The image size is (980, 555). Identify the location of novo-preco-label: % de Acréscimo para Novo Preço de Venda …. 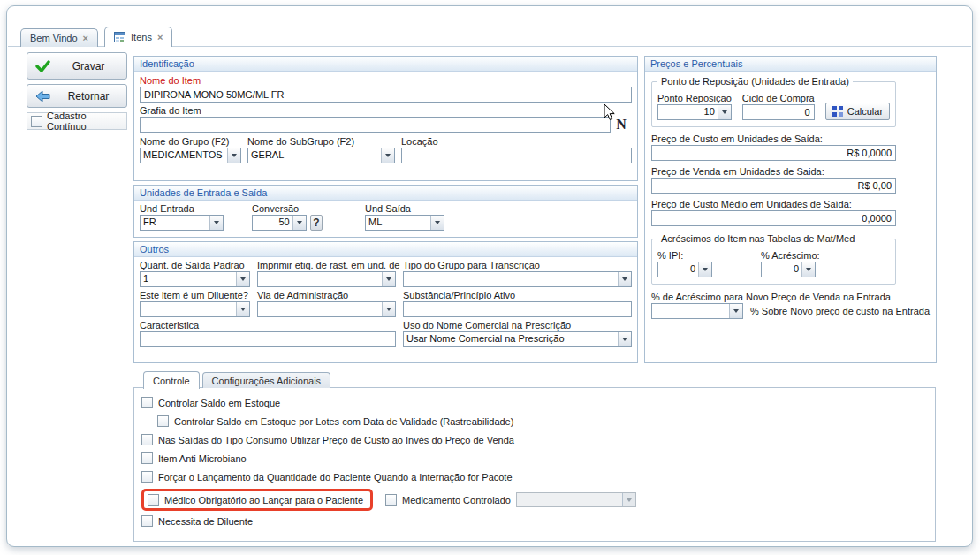
(790, 297).